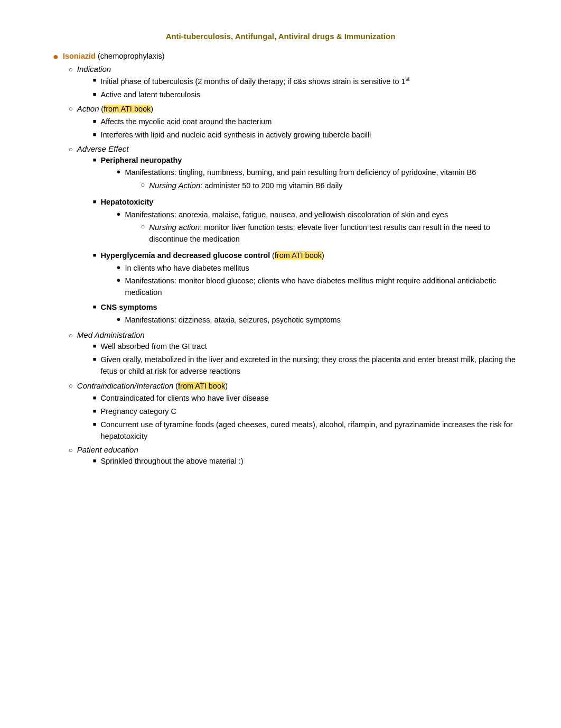 This screenshot has height=728, width=561. Describe the element at coordinates (318, 269) in the screenshot. I see `hyperglycemia-item-1: ● In clients who have diabetes mellitus` at that location.